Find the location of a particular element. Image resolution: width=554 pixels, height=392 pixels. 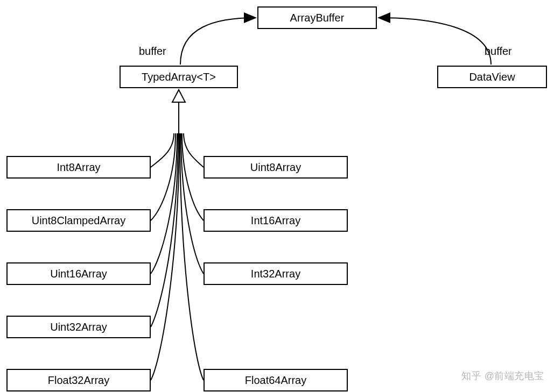

node-subclass: Uint16Array is located at coordinates (79, 274).